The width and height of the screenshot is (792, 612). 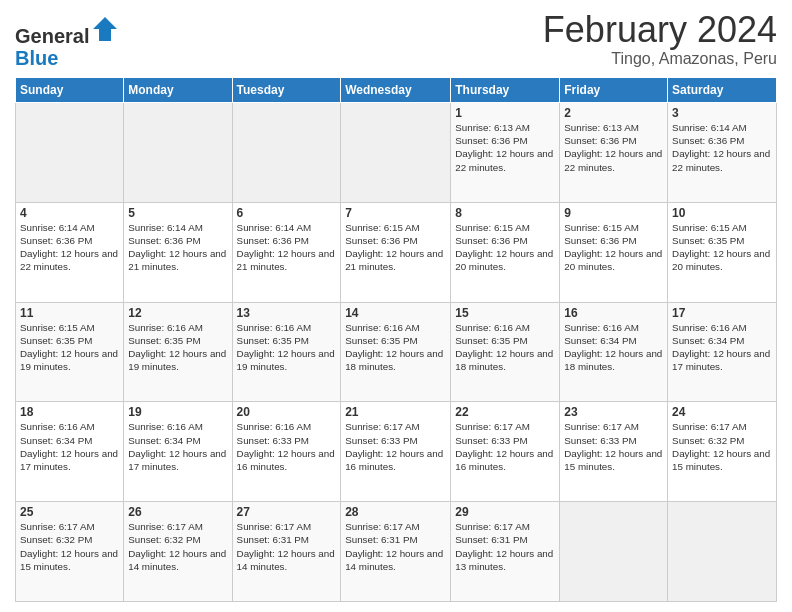 What do you see at coordinates (70, 90) in the screenshot?
I see `col-sunday: Sunday` at bounding box center [70, 90].